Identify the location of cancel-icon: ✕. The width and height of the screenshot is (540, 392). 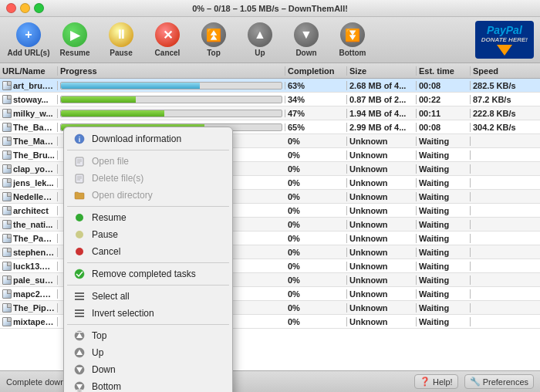
(167, 35).